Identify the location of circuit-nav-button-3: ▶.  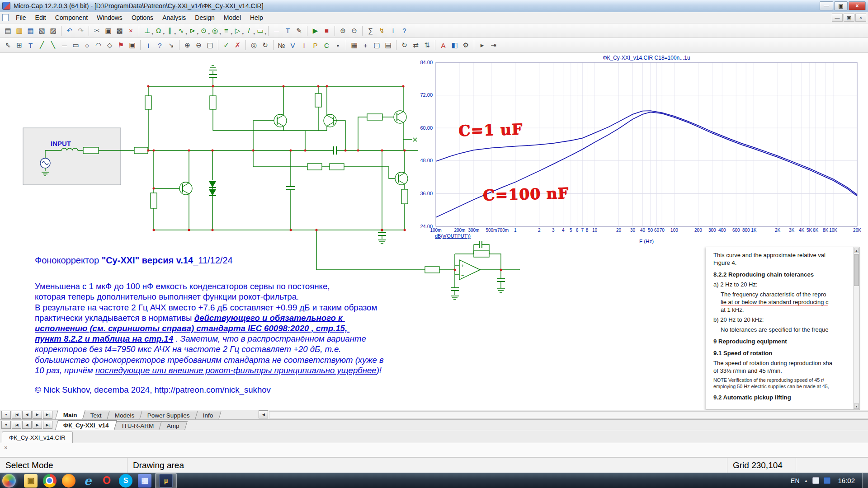
(37, 425).